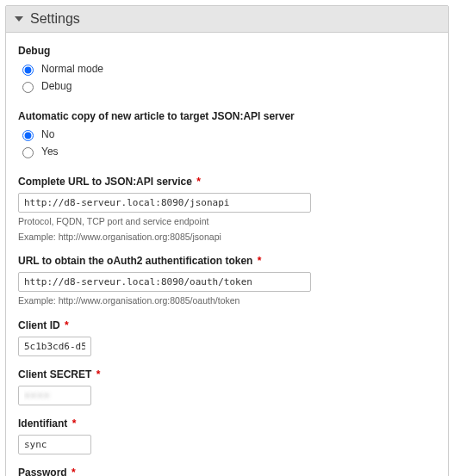 The width and height of the screenshot is (454, 476). What do you see at coordinates (227, 69) in the screenshot?
I see `debug-group: Debug Normal mode Debug` at bounding box center [227, 69].